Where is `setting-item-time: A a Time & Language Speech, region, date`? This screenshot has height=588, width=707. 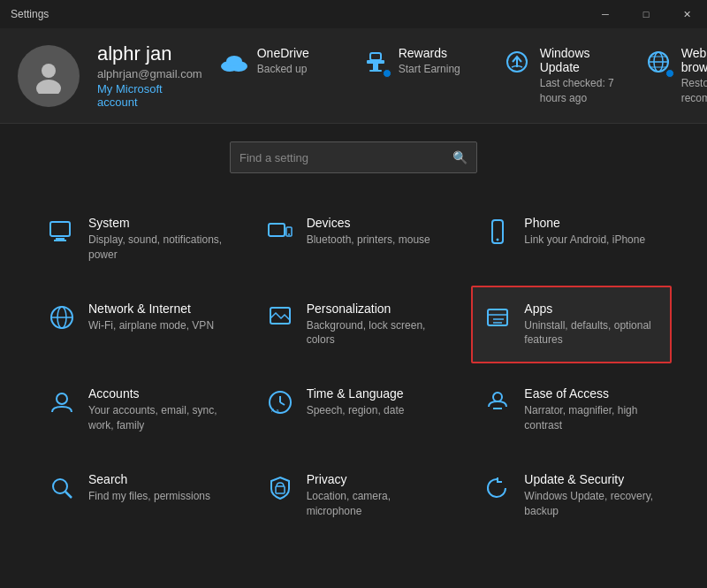
setting-item-time: A a Time & Language Speech, region, date is located at coordinates (354, 410).